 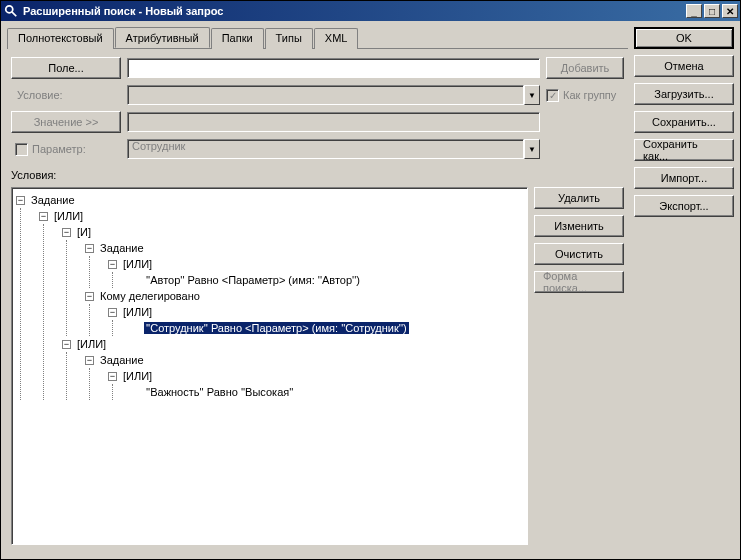 What do you see at coordinates (162, 38) in the screenshot?
I see `tab-attribute: Атрибутивный` at bounding box center [162, 38].